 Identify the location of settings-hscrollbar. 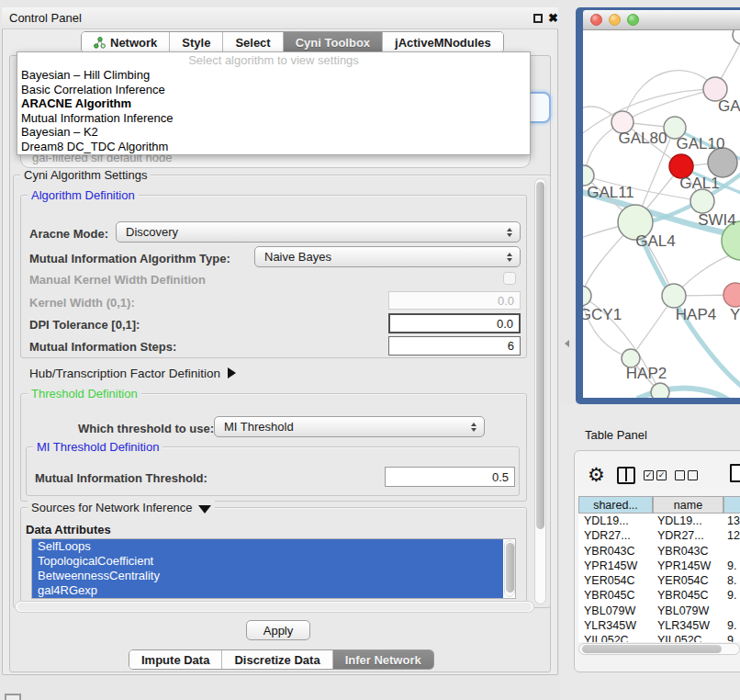
(275, 606).